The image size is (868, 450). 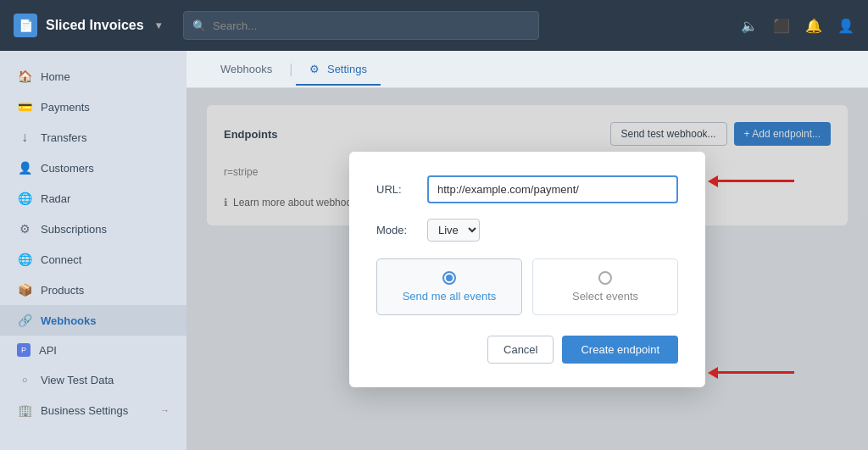 What do you see at coordinates (402, 190) in the screenshot?
I see `url-label: URL:` at bounding box center [402, 190].